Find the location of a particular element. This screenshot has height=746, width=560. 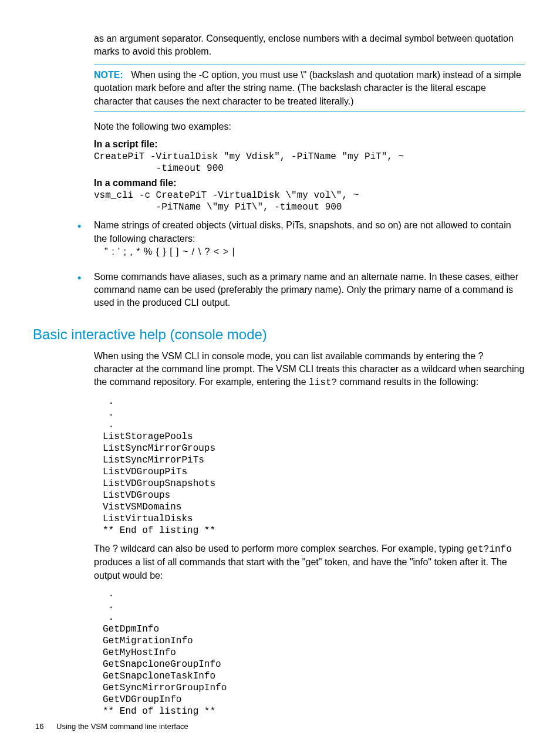

bullet-item-chars: Name strings of created objects (virtual… is located at coordinates (280, 238).